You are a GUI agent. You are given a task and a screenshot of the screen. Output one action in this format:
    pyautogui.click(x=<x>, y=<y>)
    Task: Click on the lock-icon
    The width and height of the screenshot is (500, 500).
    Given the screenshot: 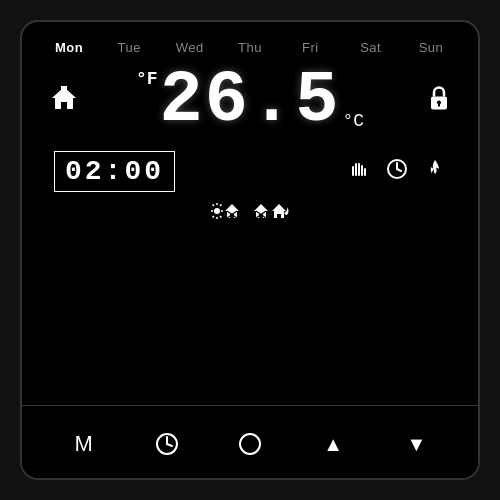 What is the action you would take?
    pyautogui.click(x=439, y=102)
    